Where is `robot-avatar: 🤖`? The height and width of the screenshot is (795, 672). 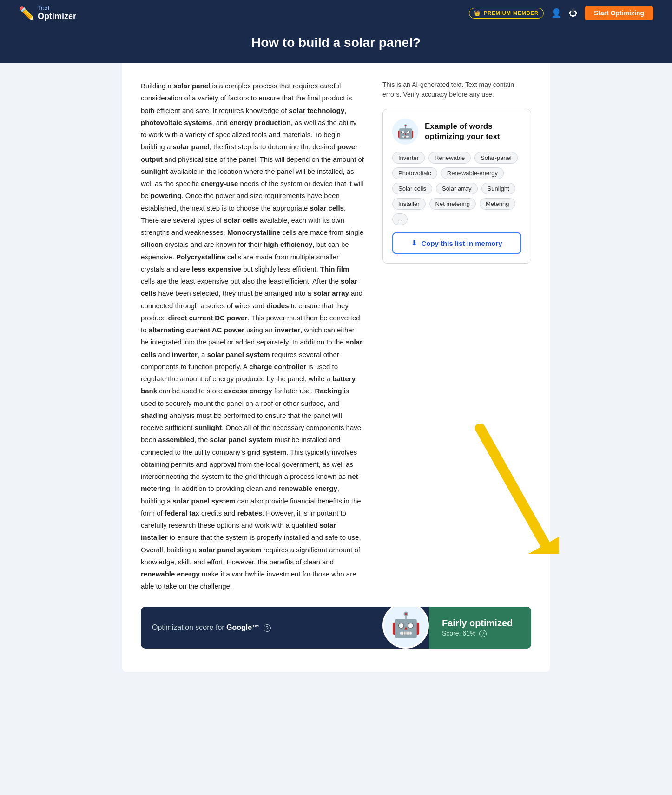
robot-avatar: 🤖 is located at coordinates (405, 132).